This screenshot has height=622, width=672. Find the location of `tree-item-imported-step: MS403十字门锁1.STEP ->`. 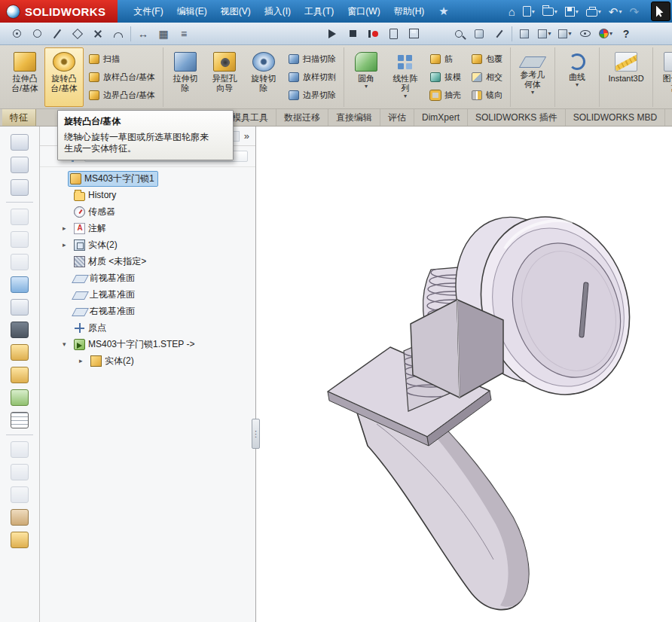

tree-item-imported-step: MS403十字门锁1.STEP -> is located at coordinates (148, 344).